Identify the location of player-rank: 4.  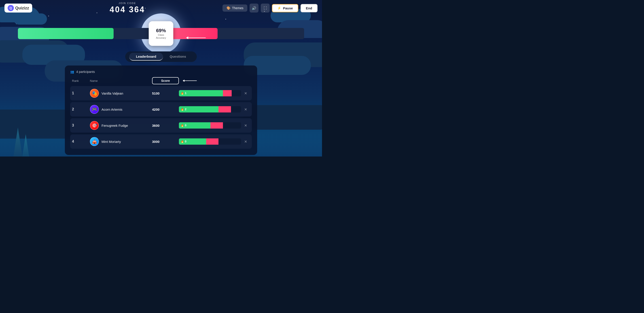
(81, 142).